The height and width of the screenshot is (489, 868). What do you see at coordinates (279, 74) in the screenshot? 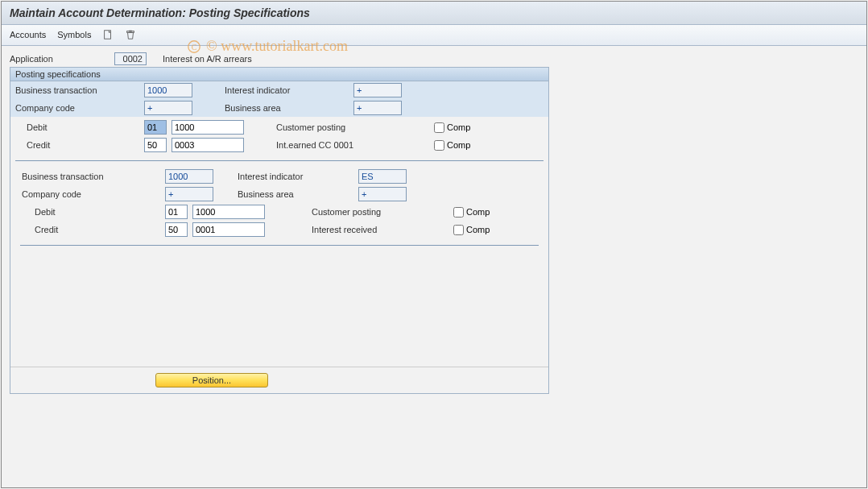
I see `group-header: Posting specifications` at bounding box center [279, 74].